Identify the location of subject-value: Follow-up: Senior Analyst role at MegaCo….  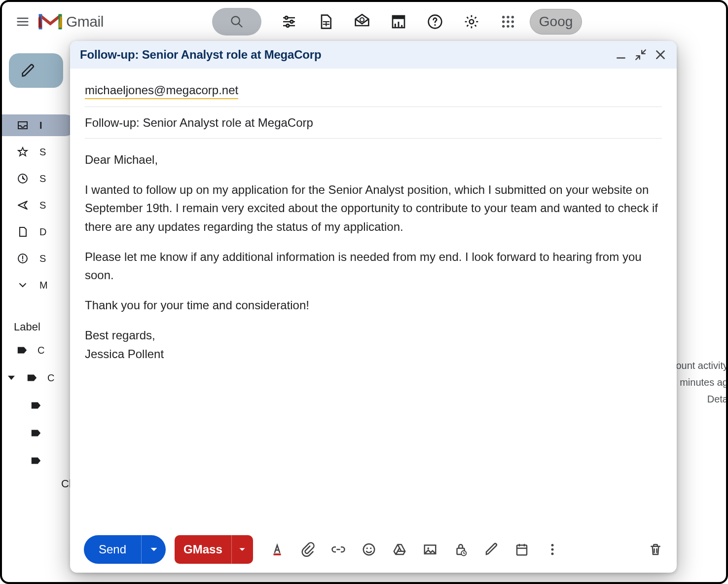
(199, 123).